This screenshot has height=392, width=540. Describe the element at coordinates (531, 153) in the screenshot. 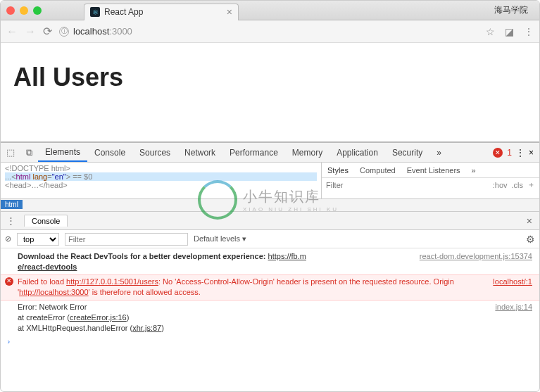

I see `devtools-close-icon: ×` at that location.